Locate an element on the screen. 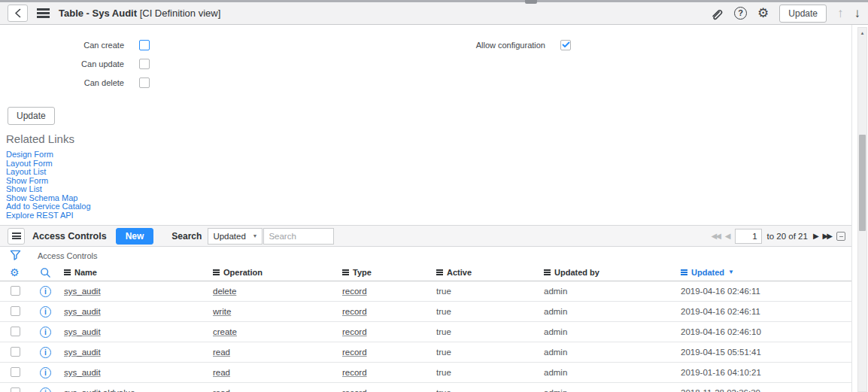 This screenshot has height=392, width=868. form-context-menu-icon is located at coordinates (44, 14).